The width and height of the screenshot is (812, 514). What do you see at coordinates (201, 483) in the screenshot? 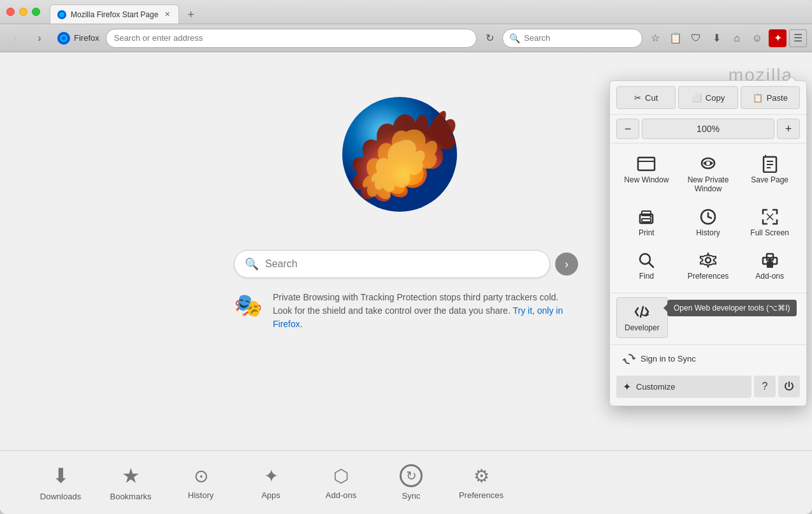
I see `shortcut-history: ⊙ History` at bounding box center [201, 483].